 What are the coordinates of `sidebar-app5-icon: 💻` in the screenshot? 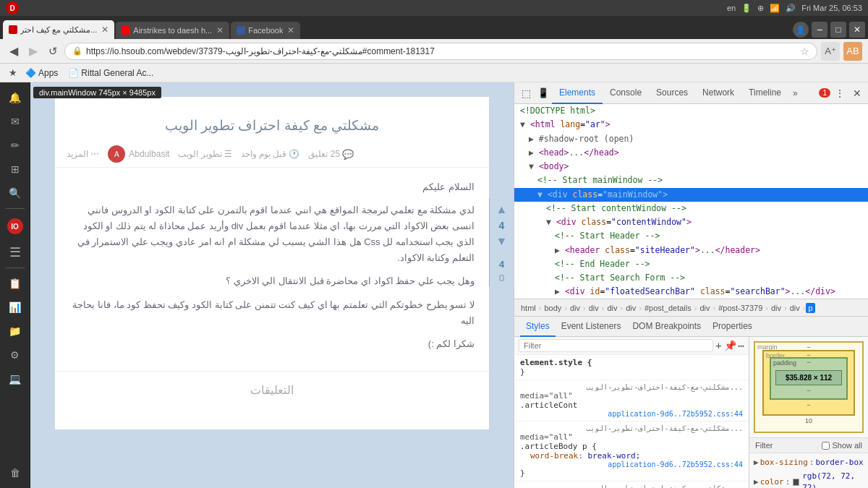 It's located at (15, 379).